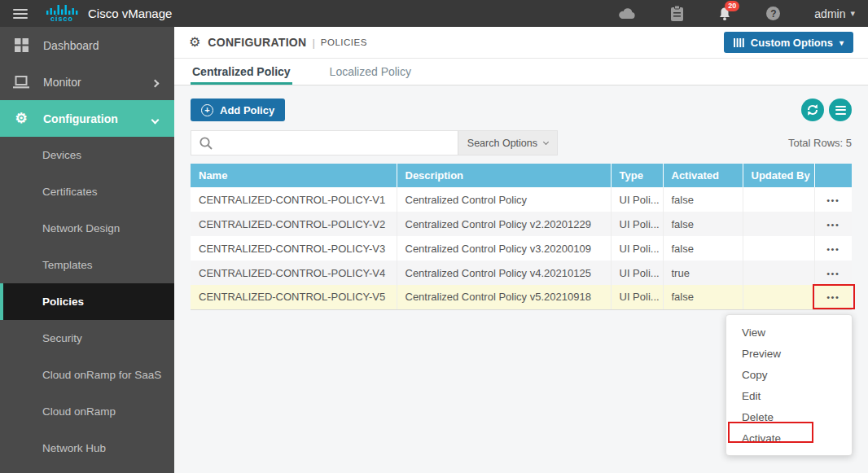 Image resolution: width=868 pixels, height=473 pixels. What do you see at coordinates (840, 110) in the screenshot?
I see `table-menu-button` at bounding box center [840, 110].